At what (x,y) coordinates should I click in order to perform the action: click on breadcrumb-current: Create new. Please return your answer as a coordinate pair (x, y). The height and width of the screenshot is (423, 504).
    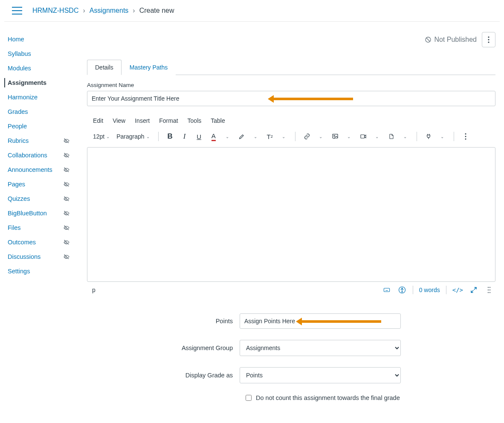
    Looking at the image, I should click on (157, 11).